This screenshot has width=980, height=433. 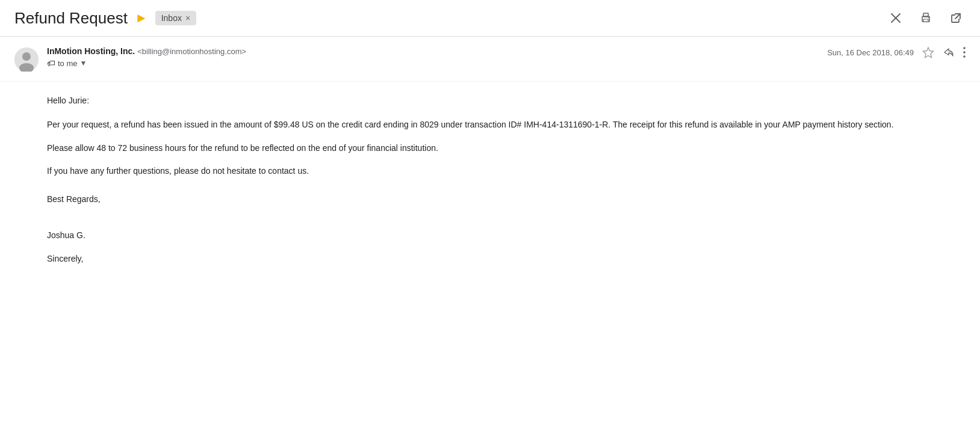 What do you see at coordinates (896, 18) in the screenshot?
I see `close-button` at bounding box center [896, 18].